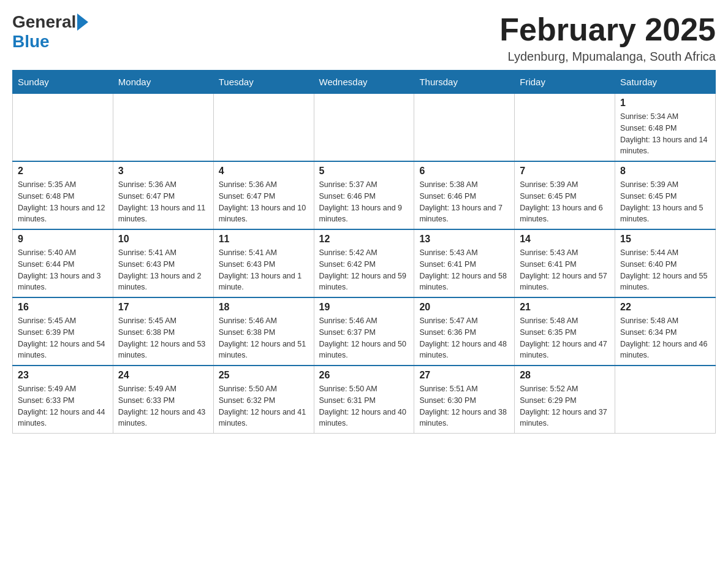 The width and height of the screenshot is (728, 563). What do you see at coordinates (63, 82) in the screenshot?
I see `day-header-sunday: Sunday` at bounding box center [63, 82].